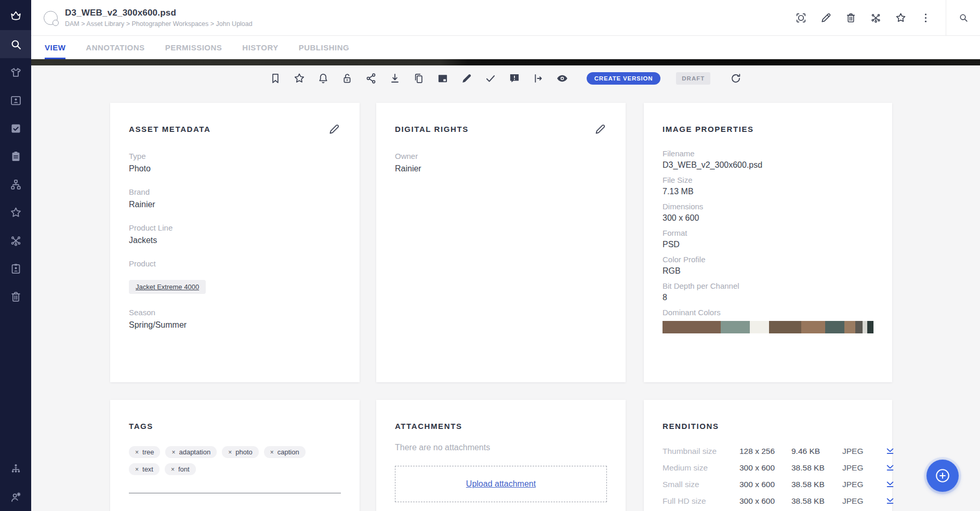 This screenshot has width=980, height=511. I want to click on sidebar-item-org-structure, so click(16, 469).